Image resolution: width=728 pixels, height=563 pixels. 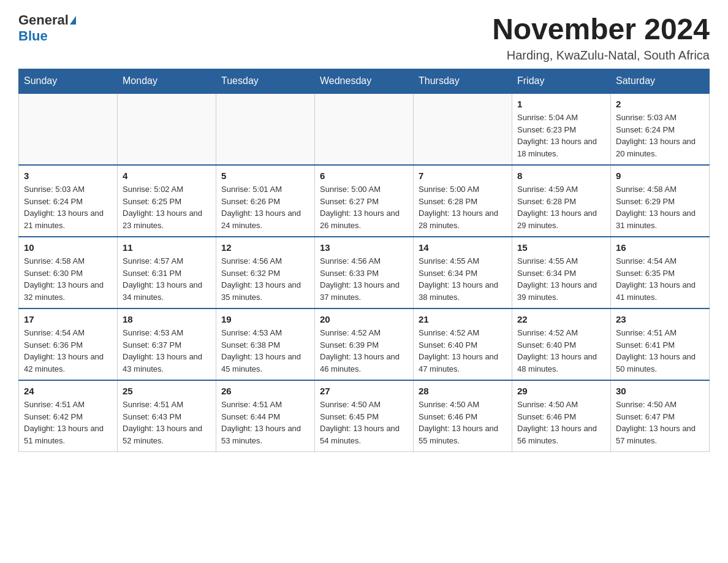 What do you see at coordinates (601, 37) in the screenshot?
I see `title-block: November 2024 Harding, KwaZulu-Natal, So…` at bounding box center [601, 37].